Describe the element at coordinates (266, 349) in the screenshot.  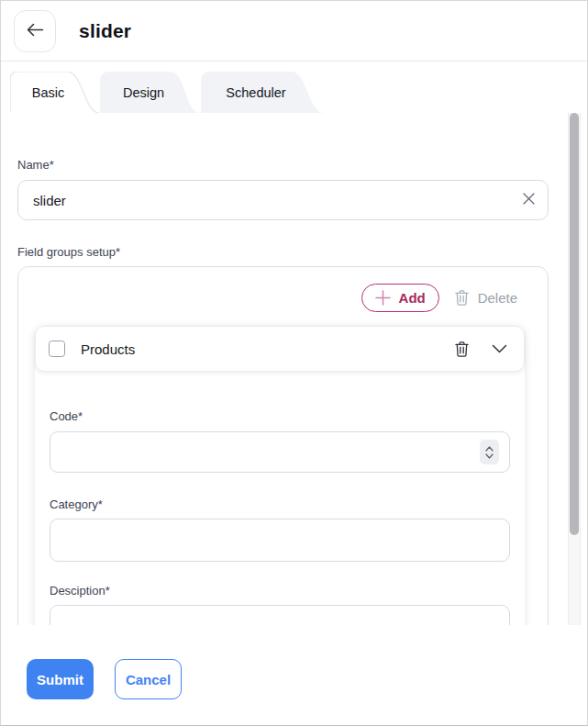
I see `group-title: Products` at that location.